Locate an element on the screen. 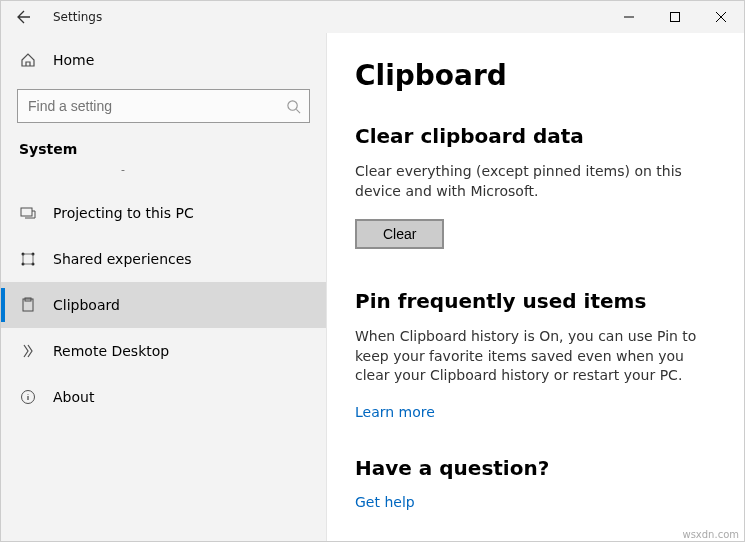 The image size is (745, 542). watermark: wsxdn.com is located at coordinates (710, 534).